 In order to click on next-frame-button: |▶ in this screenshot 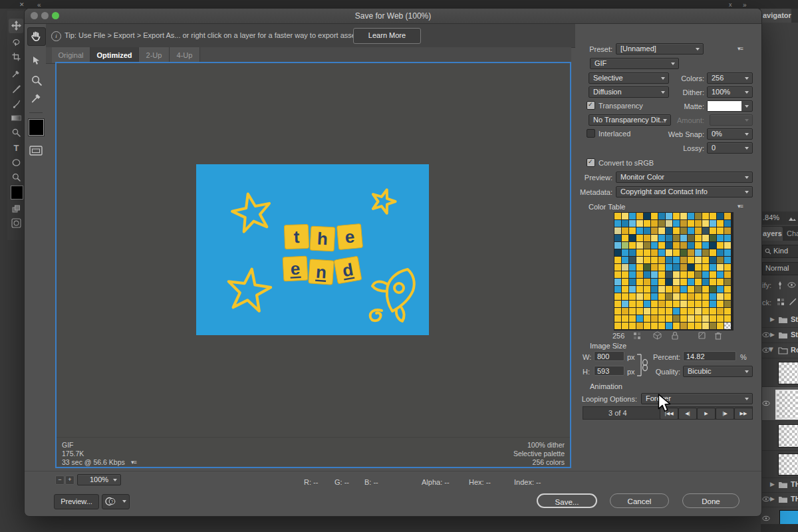, I will do `click(725, 414)`.